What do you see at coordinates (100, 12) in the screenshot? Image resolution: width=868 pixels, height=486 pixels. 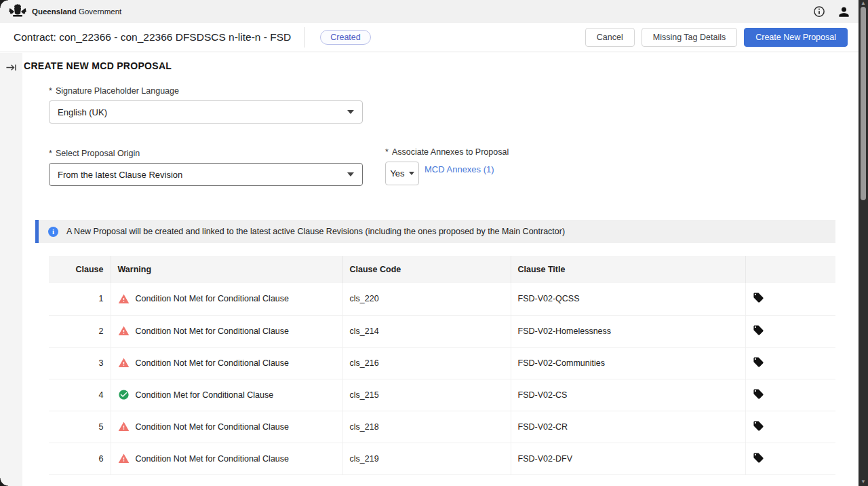 I see `brand-regular: Government` at bounding box center [100, 12].